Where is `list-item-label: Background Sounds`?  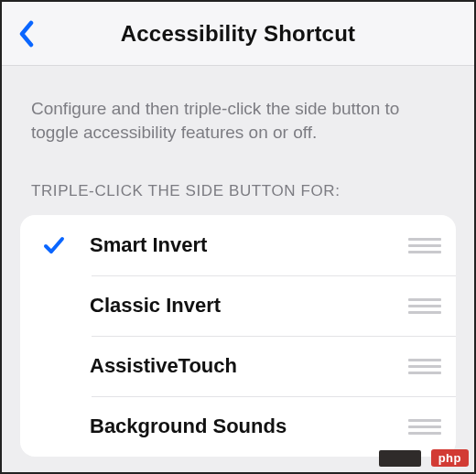 list-item-label: Background Sounds is located at coordinates (243, 426).